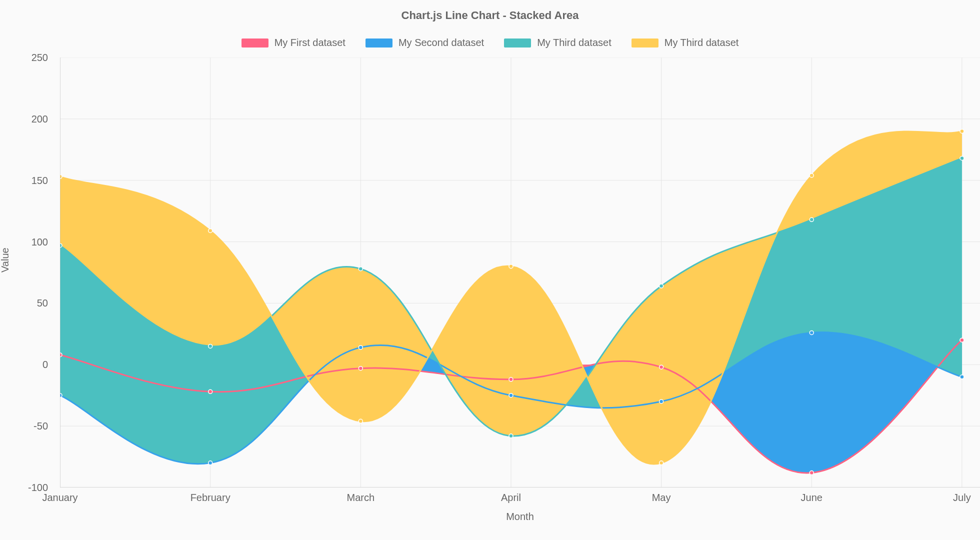 The height and width of the screenshot is (540, 980). What do you see at coordinates (45, 365) in the screenshot?
I see `y-tick-label: 0` at bounding box center [45, 365].